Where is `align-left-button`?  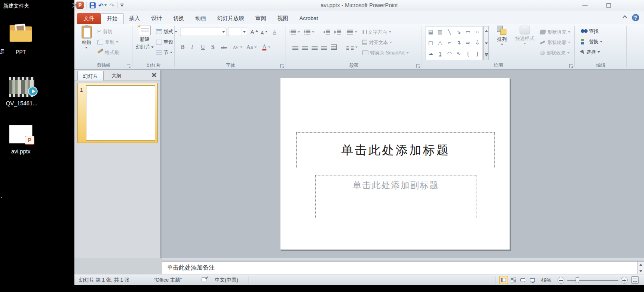
align-left-button is located at coordinates (295, 47).